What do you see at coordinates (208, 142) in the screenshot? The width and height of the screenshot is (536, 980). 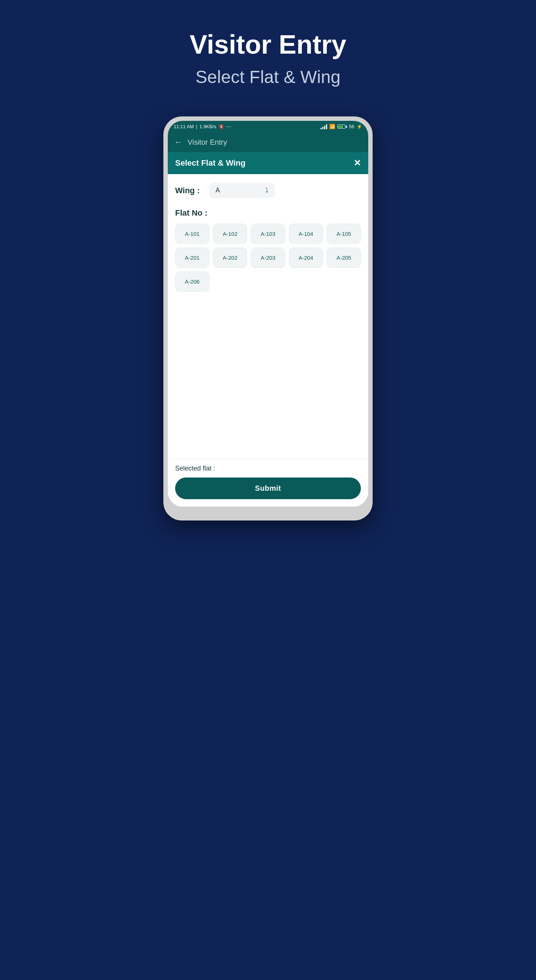 I see `topbar-title: Visitor Entry` at bounding box center [208, 142].